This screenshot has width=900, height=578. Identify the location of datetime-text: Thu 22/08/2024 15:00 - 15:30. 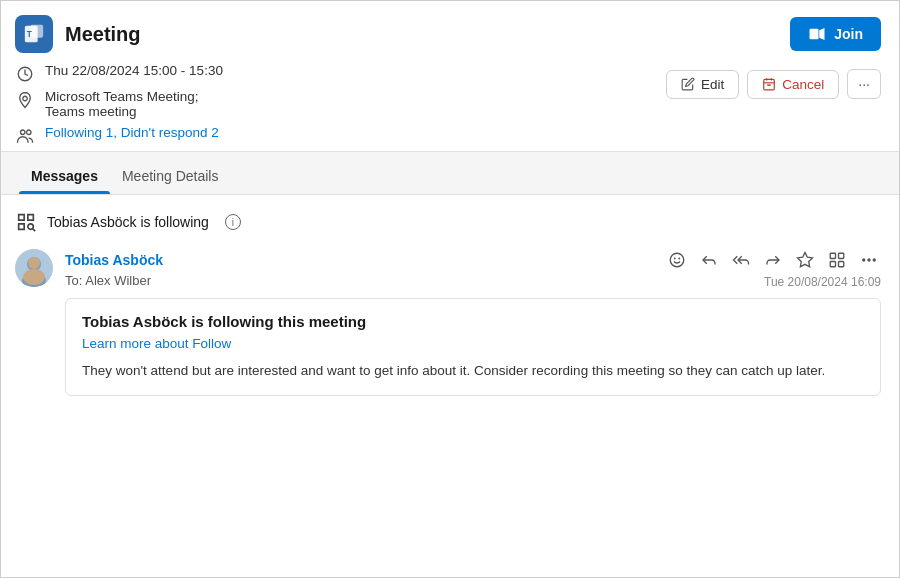
(134, 70).